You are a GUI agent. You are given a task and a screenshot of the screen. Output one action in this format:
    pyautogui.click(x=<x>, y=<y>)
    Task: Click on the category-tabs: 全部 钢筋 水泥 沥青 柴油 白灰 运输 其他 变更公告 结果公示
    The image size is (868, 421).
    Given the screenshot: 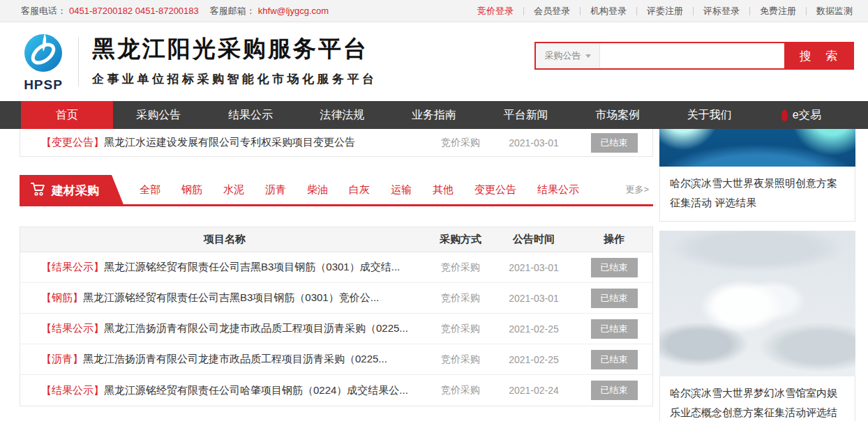 What is the action you would take?
    pyautogui.click(x=359, y=190)
    